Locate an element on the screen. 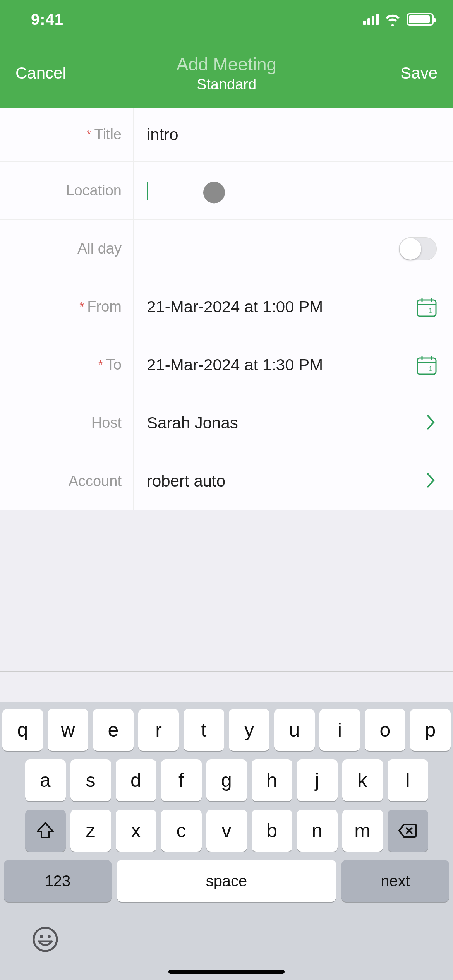 The image size is (453, 980). space-key: space is located at coordinates (226, 881).